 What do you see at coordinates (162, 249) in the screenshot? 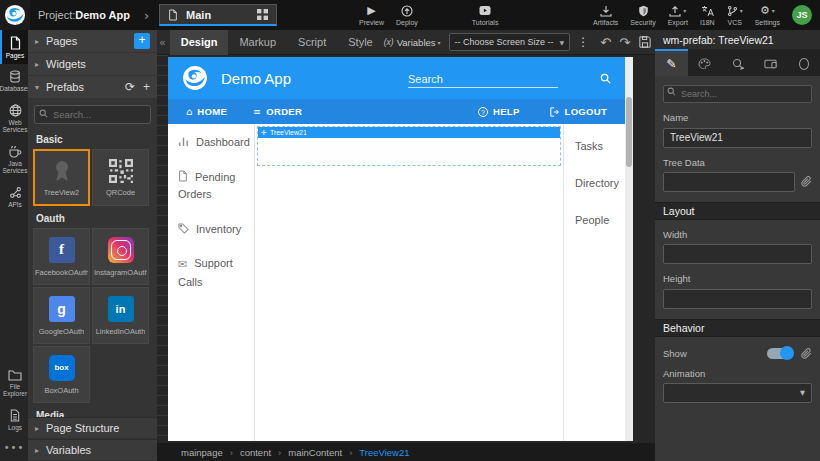
I see `vertical-ruler` at bounding box center [162, 249].